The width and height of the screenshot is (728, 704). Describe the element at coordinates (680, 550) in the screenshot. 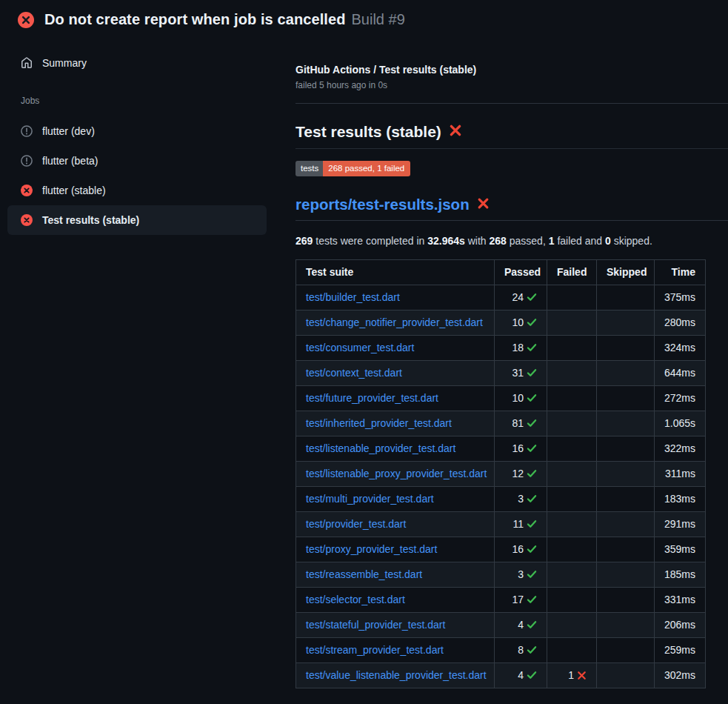

I see `cell-time: 359ms` at that location.